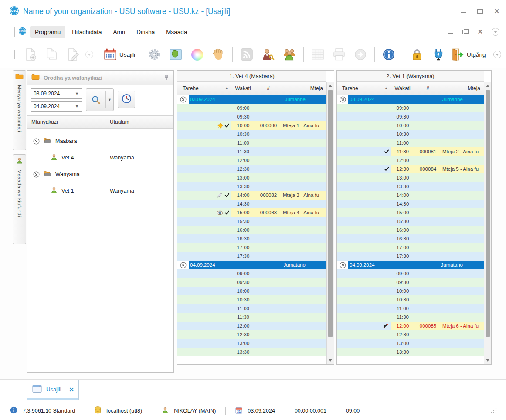  Describe the element at coordinates (71, 390) in the screenshot. I see `tab-close-icon: ✕` at that location.